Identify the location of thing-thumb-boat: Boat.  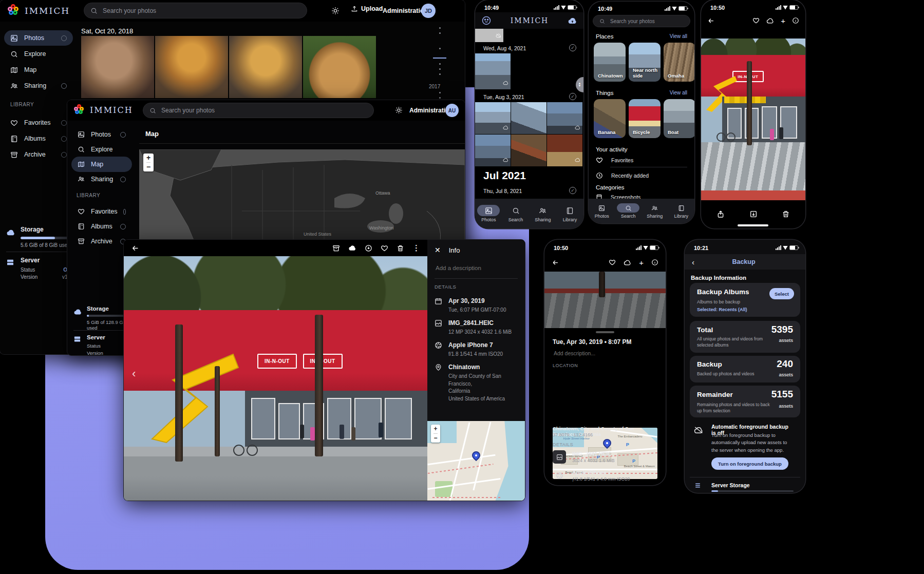
(679, 119).